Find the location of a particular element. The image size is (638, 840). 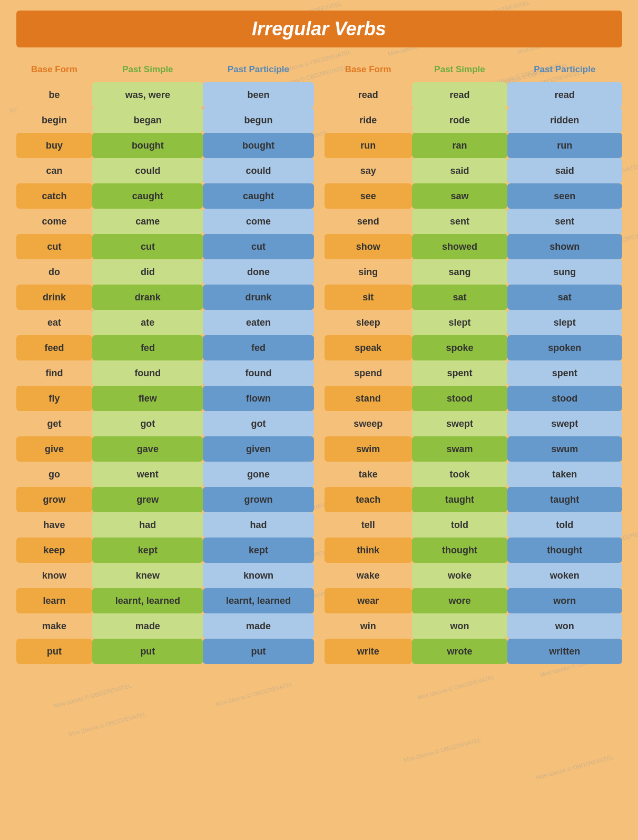

table-row: send sent sent is located at coordinates (473, 221).